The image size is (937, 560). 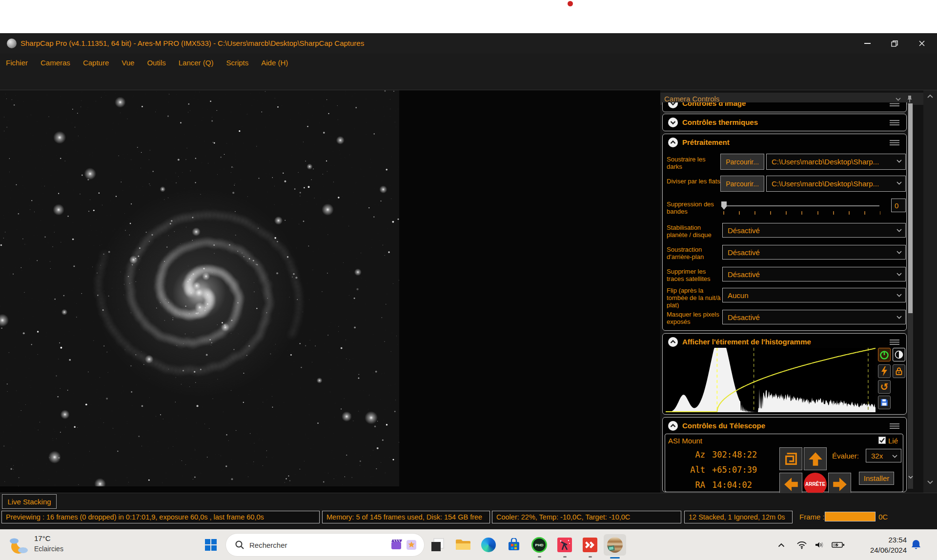 What do you see at coordinates (922, 43) in the screenshot?
I see `close-button` at bounding box center [922, 43].